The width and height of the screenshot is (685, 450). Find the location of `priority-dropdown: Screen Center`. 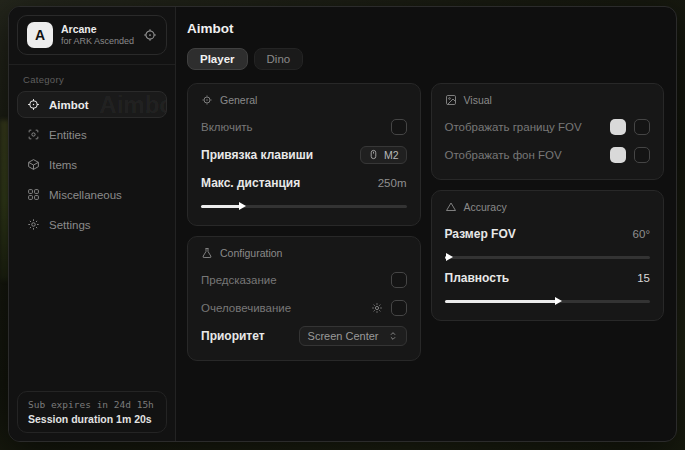

priority-dropdown: Screen Center is located at coordinates (353, 336).